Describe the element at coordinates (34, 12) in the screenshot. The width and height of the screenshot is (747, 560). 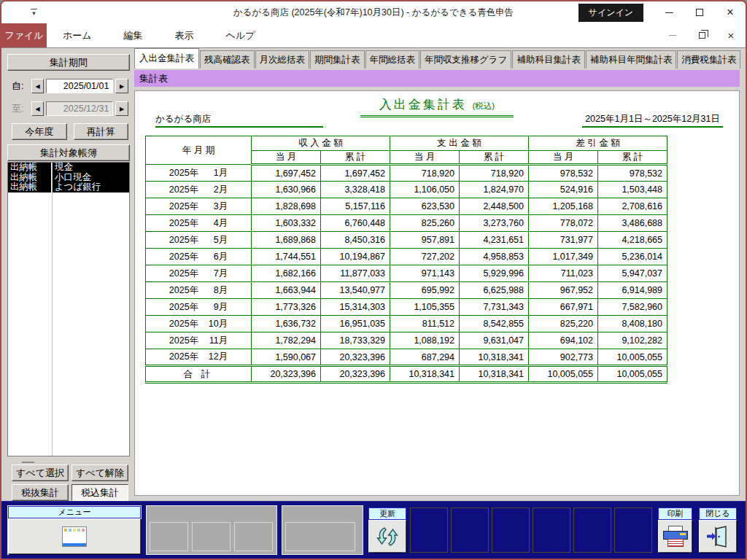
I see `quick-access-icon: ▾` at that location.